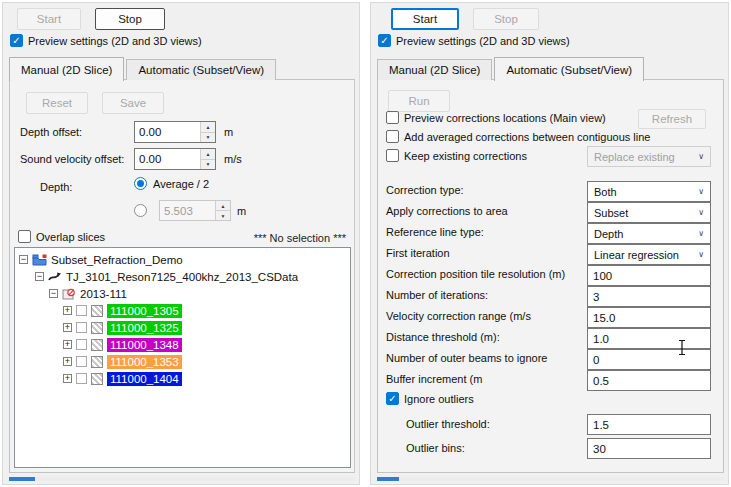 This screenshot has width=731, height=487. I want to click on keep-existing-corrections-checkbox, so click(392, 156).